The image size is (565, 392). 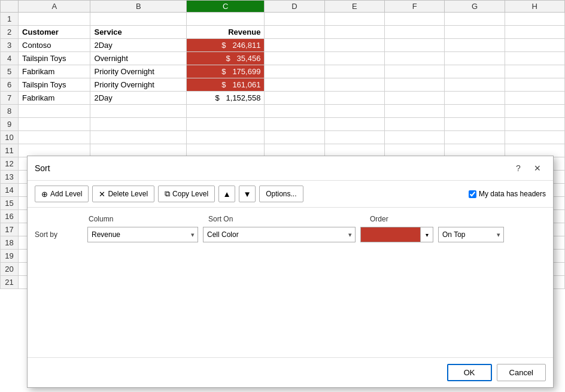 I want to click on col-header-b: B, so click(x=139, y=7).